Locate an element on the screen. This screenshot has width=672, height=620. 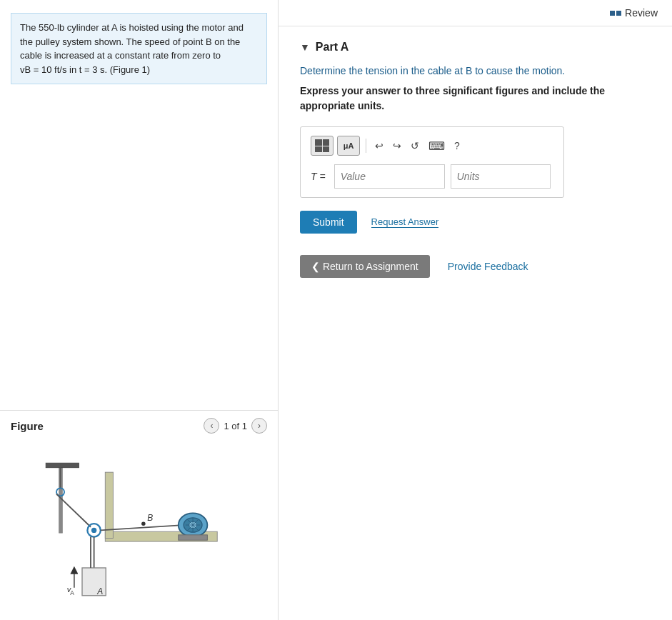
top-bar: Review is located at coordinates (476, 13).